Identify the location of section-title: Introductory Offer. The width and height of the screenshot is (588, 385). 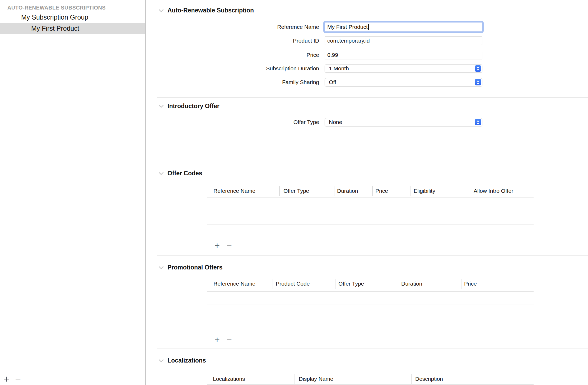
(193, 106).